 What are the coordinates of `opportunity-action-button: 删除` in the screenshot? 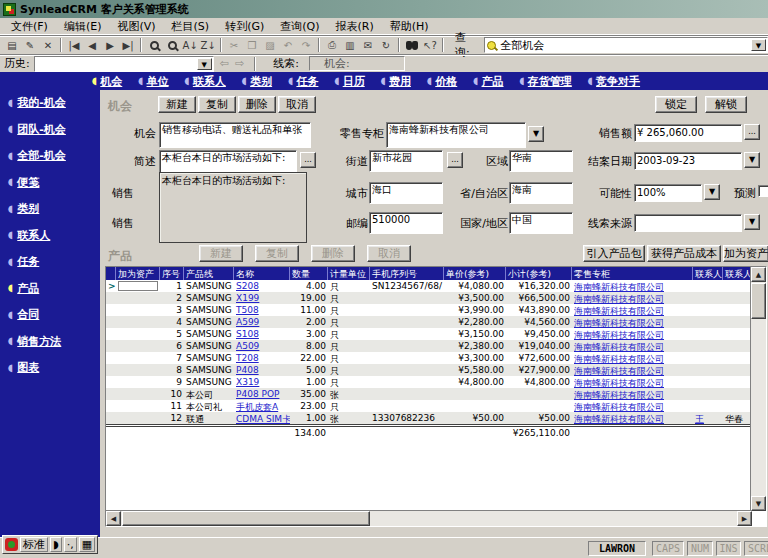 It's located at (257, 104).